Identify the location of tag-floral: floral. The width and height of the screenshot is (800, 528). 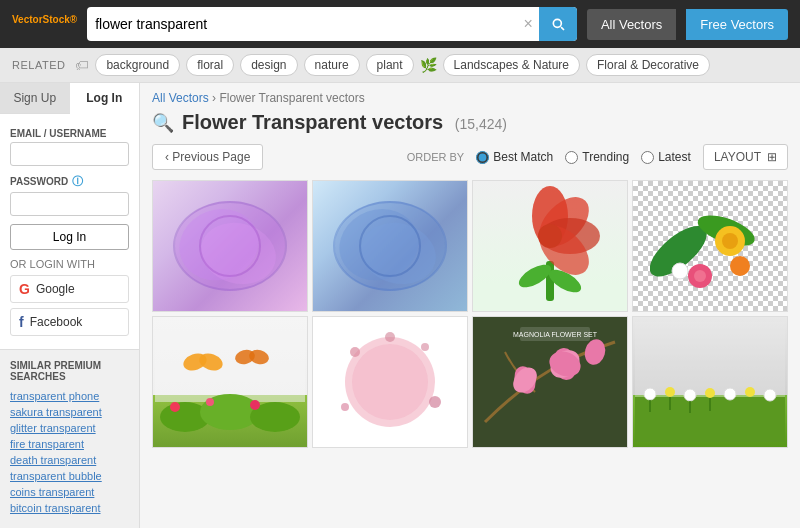
(210, 65).